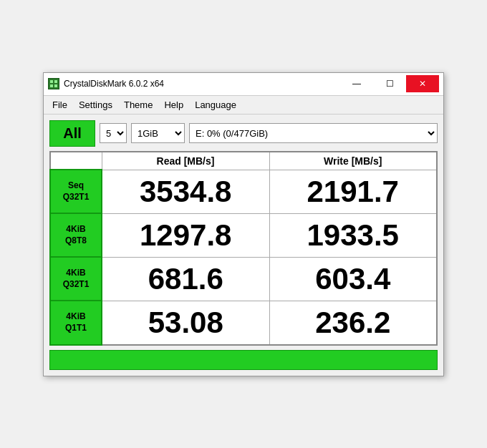 Image resolution: width=487 pixels, height=448 pixels. I want to click on drive-select: E: 0% (0/477GiB), so click(314, 133).